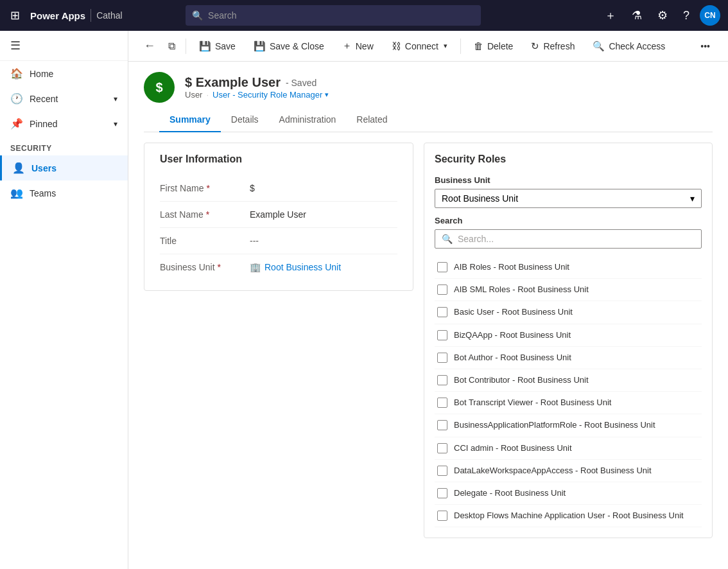  I want to click on save-close-label: Save & Close, so click(297, 46).